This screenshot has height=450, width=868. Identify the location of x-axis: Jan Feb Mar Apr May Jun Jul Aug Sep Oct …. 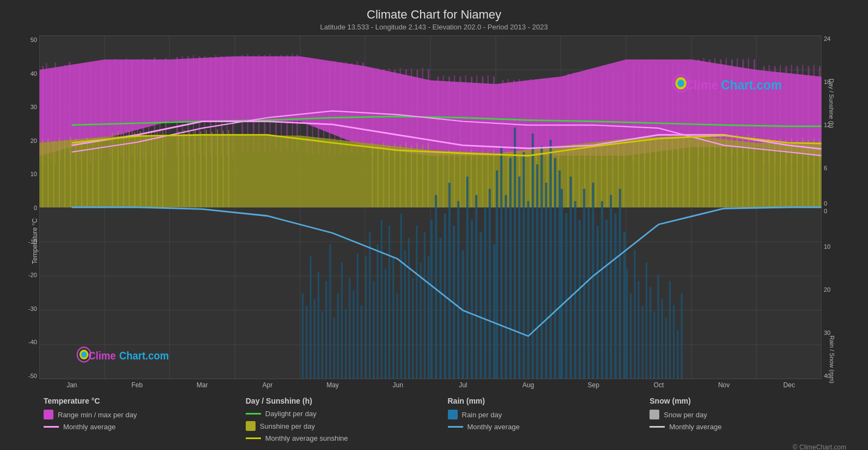
(430, 386).